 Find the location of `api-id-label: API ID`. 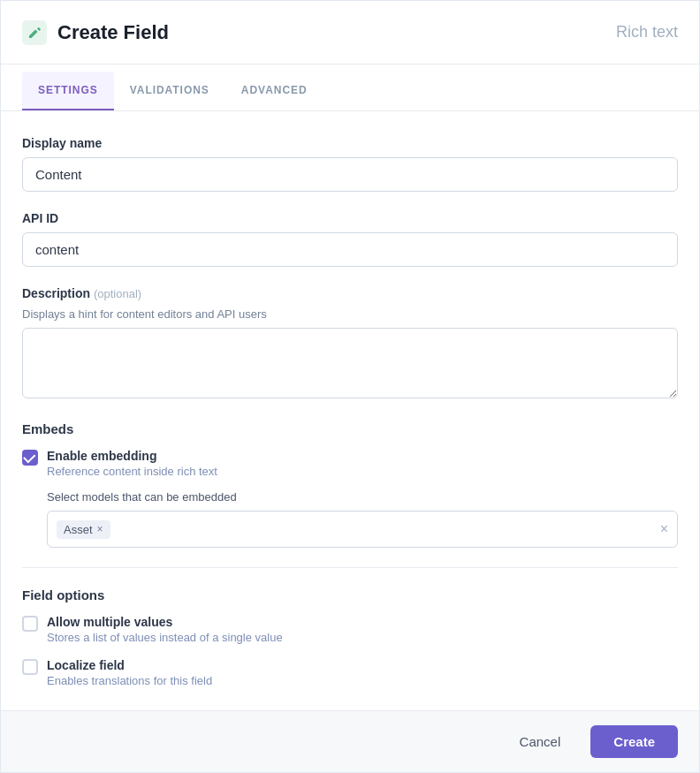

api-id-label: API ID is located at coordinates (350, 218).